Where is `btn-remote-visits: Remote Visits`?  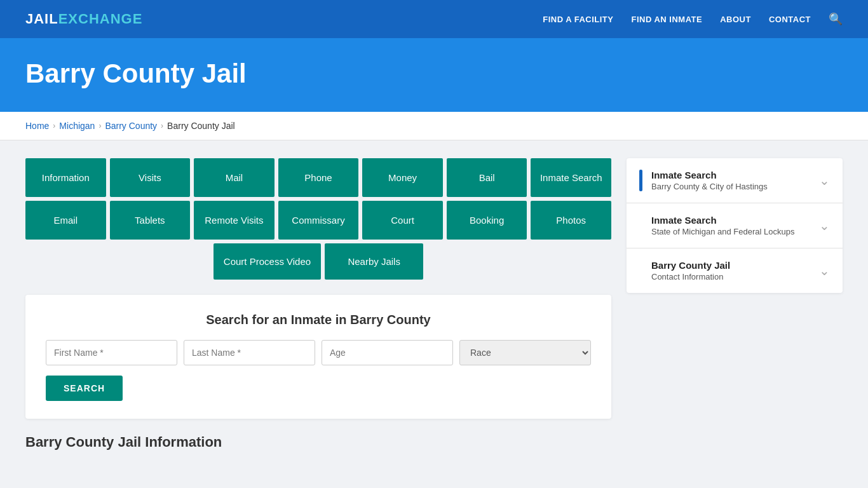
btn-remote-visits: Remote Visits is located at coordinates (234, 220).